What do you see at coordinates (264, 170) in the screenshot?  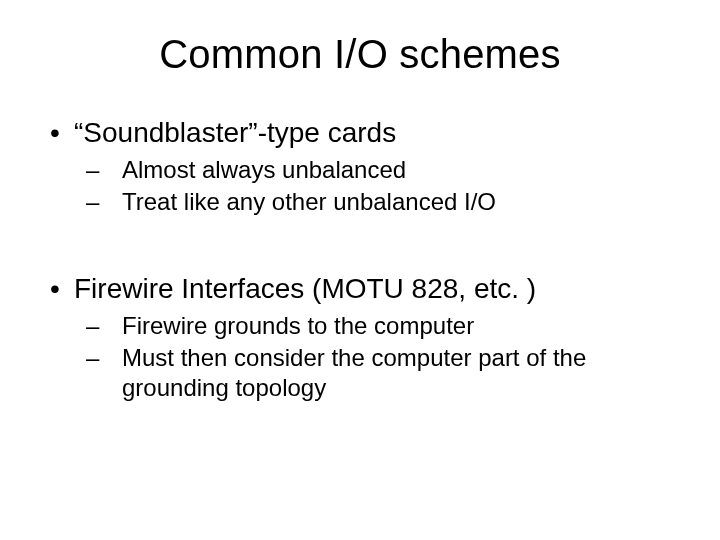 I see `sub-bullet-text: Almost always unbalanced` at bounding box center [264, 170].